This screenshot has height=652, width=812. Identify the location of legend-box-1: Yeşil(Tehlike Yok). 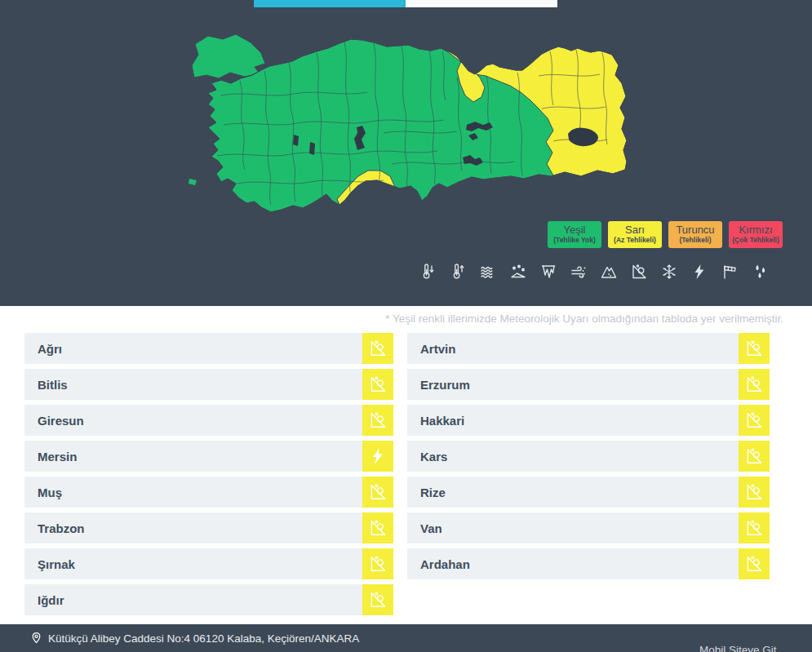
(575, 235).